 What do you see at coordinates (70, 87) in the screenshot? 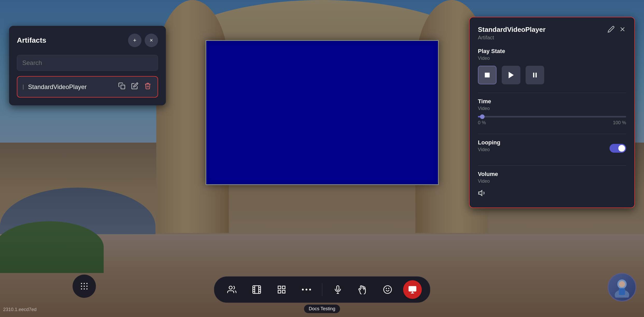
I see `artifact-name: StandardVideoPlayer` at bounding box center [70, 87].